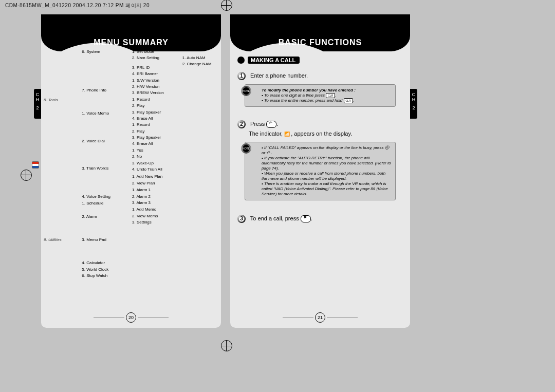 Image resolution: width=555 pixels, height=392 pixels. What do you see at coordinates (242, 76) in the screenshot?
I see `step-badge: 1` at bounding box center [242, 76].